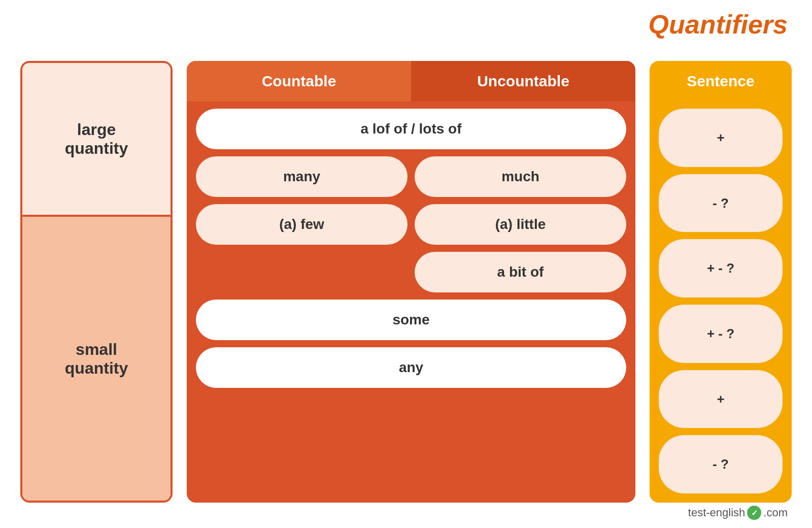 Image resolution: width=812 pixels, height=528 pixels. What do you see at coordinates (721, 203) in the screenshot?
I see `sentence-value-1: - ?` at bounding box center [721, 203].